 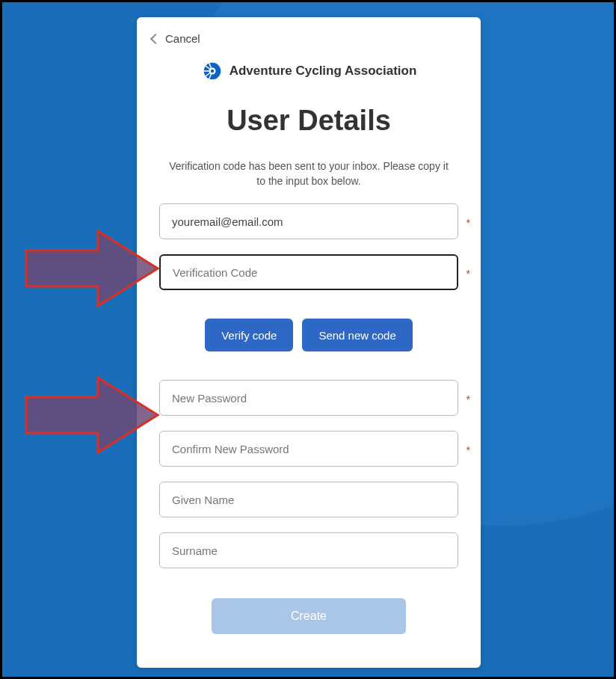 I want to click on page-title: User Details, so click(x=309, y=121).